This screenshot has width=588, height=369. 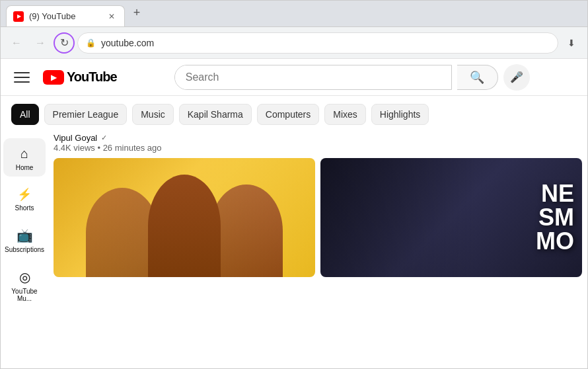 What do you see at coordinates (104, 138) in the screenshot?
I see `verified-icon-1: ✓` at bounding box center [104, 138].